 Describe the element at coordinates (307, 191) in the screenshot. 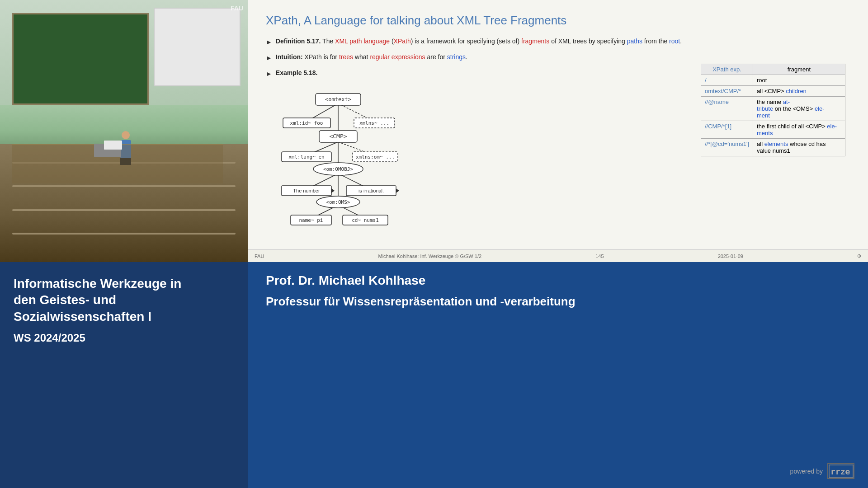

I see `svg-text: The number` at that location.